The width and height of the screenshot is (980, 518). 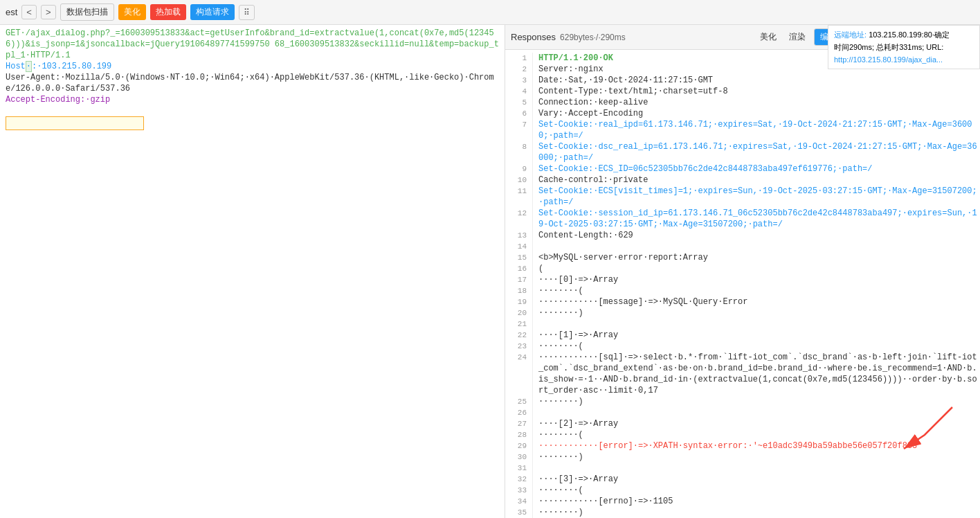 I want to click on response-line-9: 9 Set-Cookie:·ECS_ID=06c52305bb76c2de42c…, so click(x=743, y=169).